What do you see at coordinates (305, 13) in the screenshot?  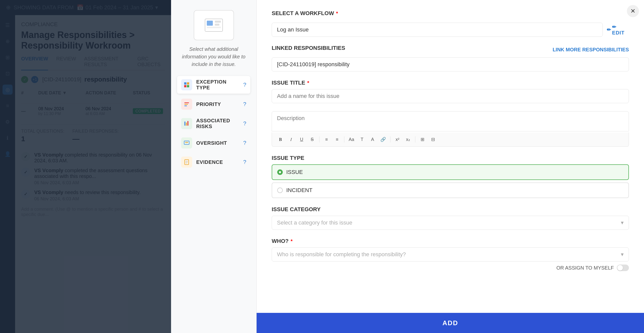 I see `workflow-label: SELECT A WORKFLOW *` at bounding box center [305, 13].